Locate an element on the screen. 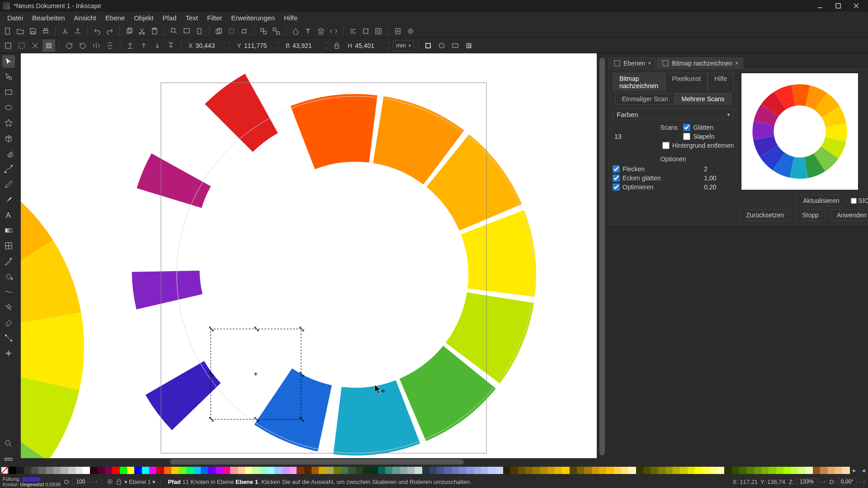 Image resolution: width=868 pixels, height=488 pixels. rotate-ccw-button is located at coordinates (69, 46).